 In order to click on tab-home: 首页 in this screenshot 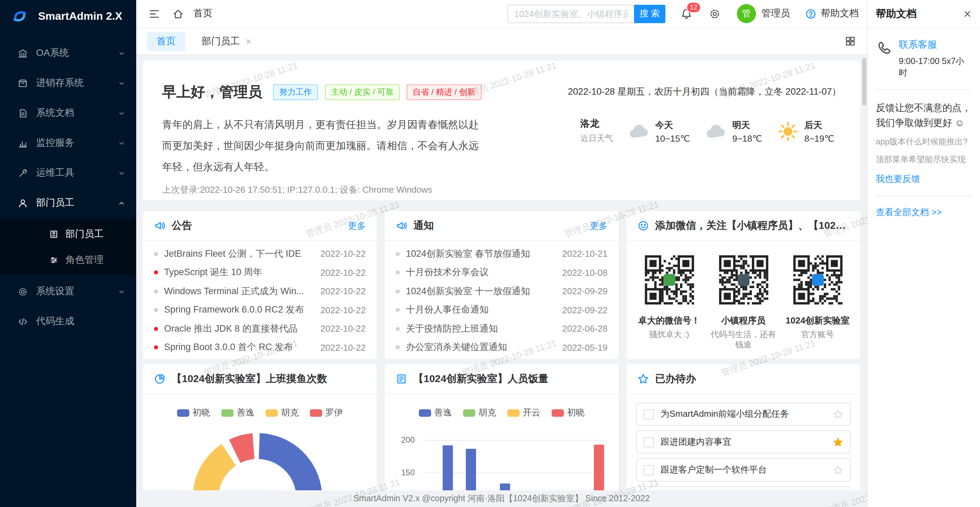, I will do `click(166, 41)`.